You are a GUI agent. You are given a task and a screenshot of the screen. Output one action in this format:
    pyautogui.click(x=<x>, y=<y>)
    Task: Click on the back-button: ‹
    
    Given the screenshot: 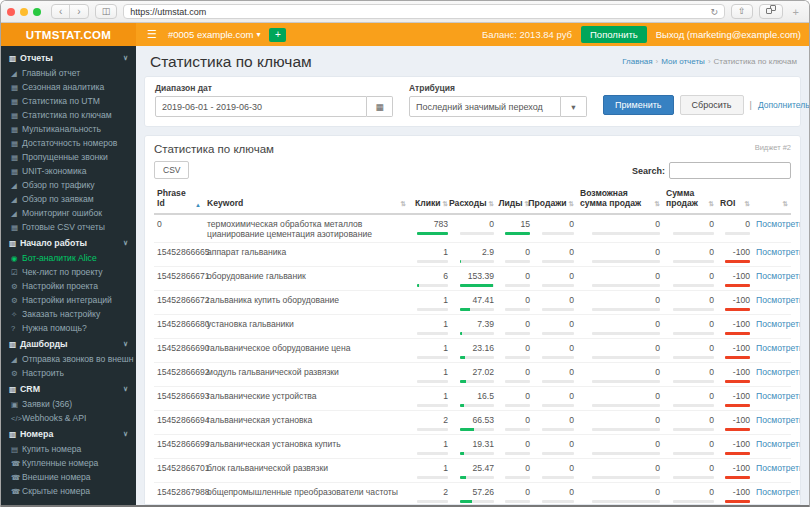 What is the action you would take?
    pyautogui.click(x=61, y=12)
    